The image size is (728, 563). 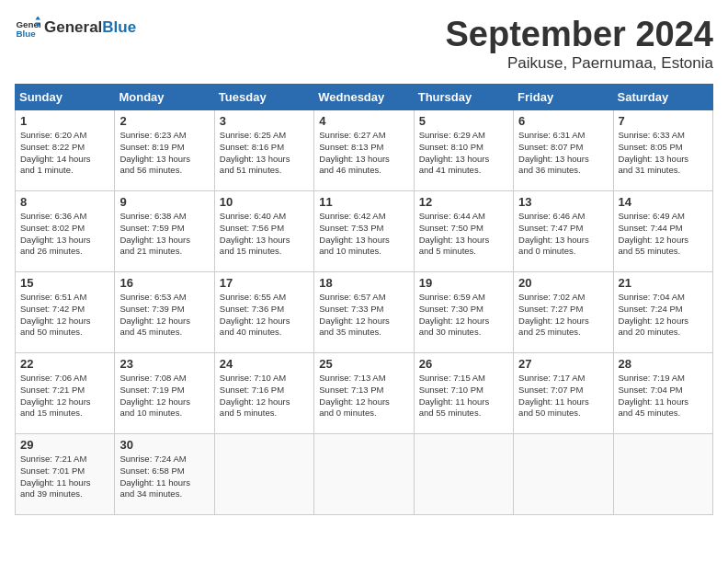 I want to click on calendar-cell: 21Sunrise: 7:04 AM Sunset: 7:24 PM Dayli…, so click(x=663, y=313).